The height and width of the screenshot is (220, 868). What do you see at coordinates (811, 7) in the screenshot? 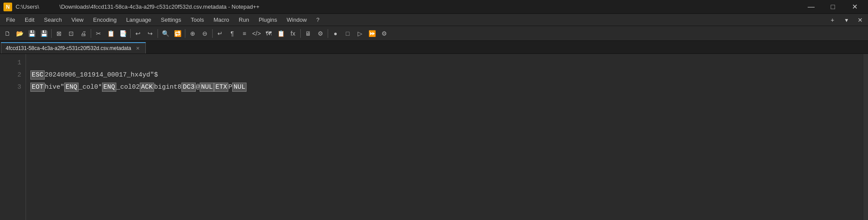
I see `minimize-button: —` at bounding box center [811, 7].